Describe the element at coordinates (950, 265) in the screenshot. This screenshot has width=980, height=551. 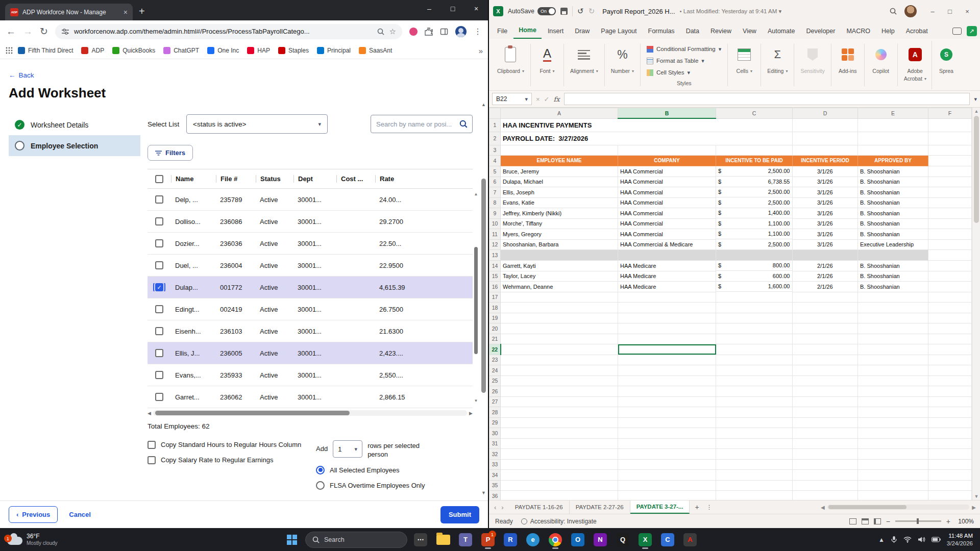
I see `cell-F14` at that location.